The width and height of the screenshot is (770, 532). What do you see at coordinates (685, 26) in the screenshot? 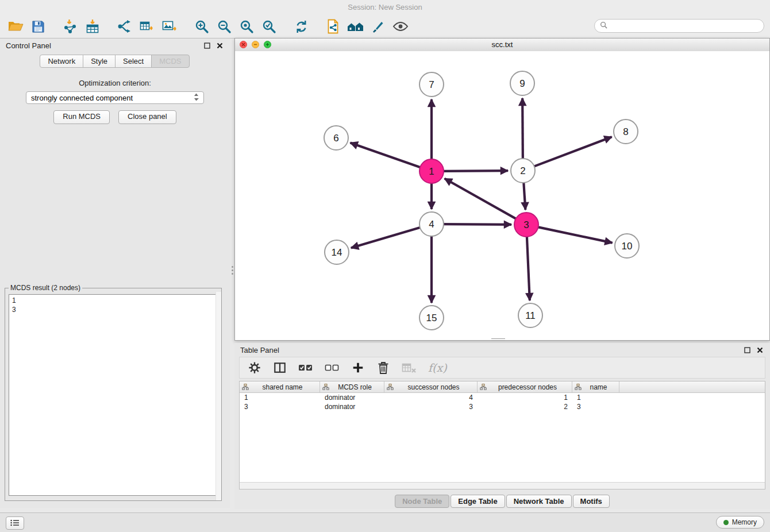
I see `search-input` at bounding box center [685, 26].